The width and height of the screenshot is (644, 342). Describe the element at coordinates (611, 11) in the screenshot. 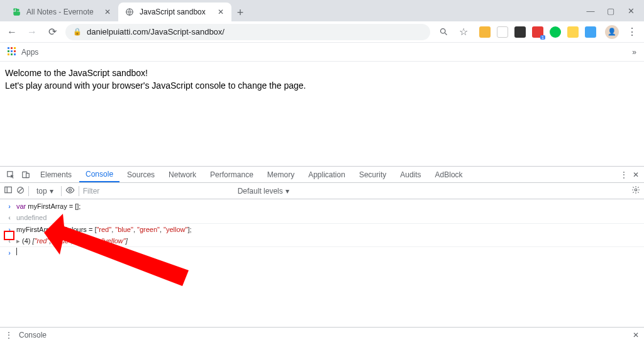

I see `window-controls: ― ▢ ✕` at that location.